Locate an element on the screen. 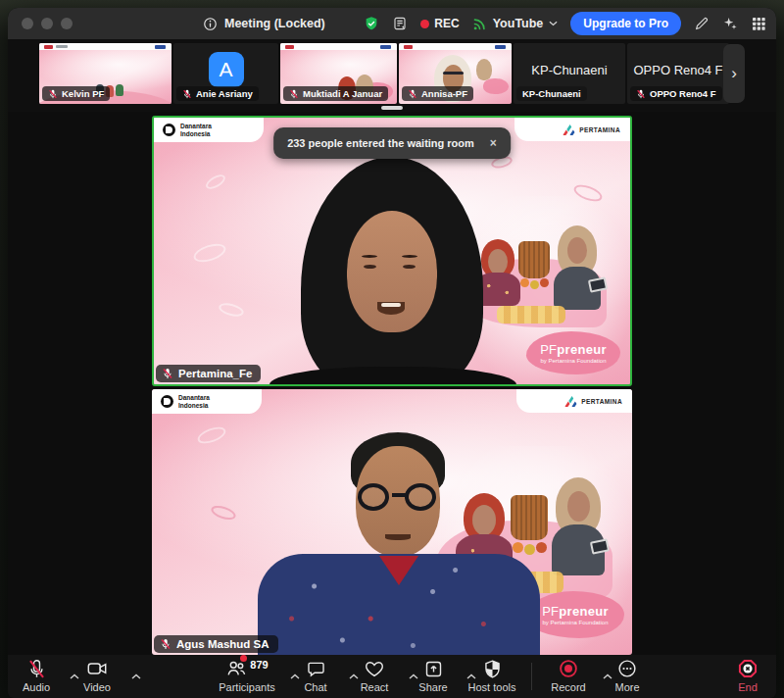 Image resolution: width=784 pixels, height=698 pixels. share-screen-icon is located at coordinates (433, 669).